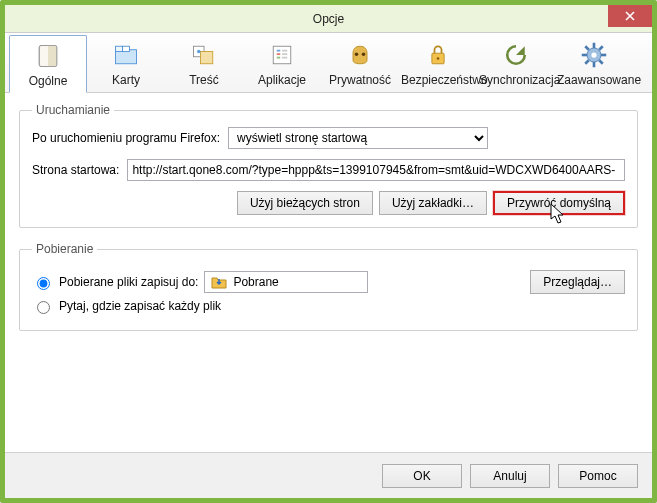  What do you see at coordinates (422, 476) in the screenshot?
I see `ok-button: OK` at bounding box center [422, 476].